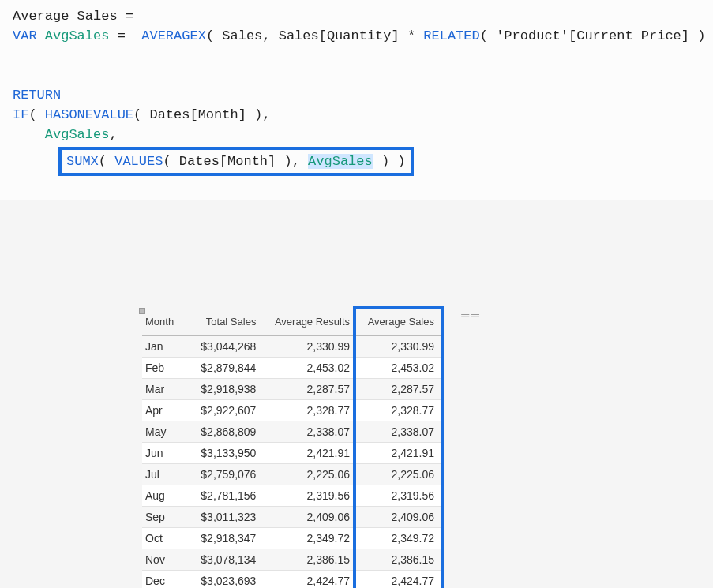 The image size is (713, 588). Describe the element at coordinates (311, 410) in the screenshot. I see `cell-avg-results: 2,328.77` at that location.